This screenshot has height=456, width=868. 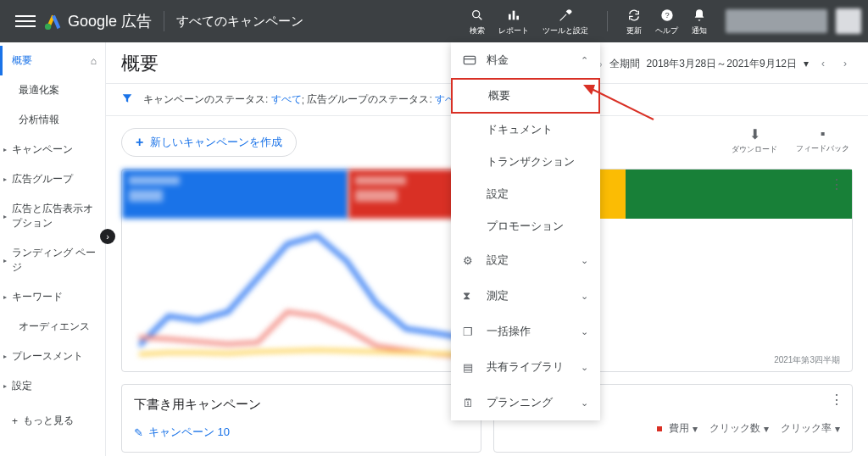 I want to click on sidebar-item-label: 広告と広告表示オプション, so click(x=54, y=216).